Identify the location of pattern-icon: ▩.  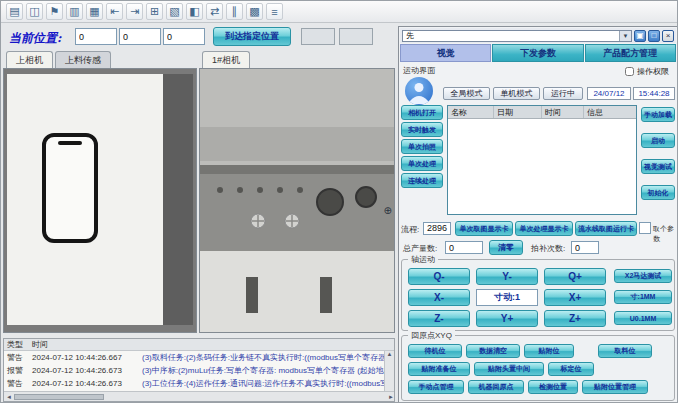
(254, 12).